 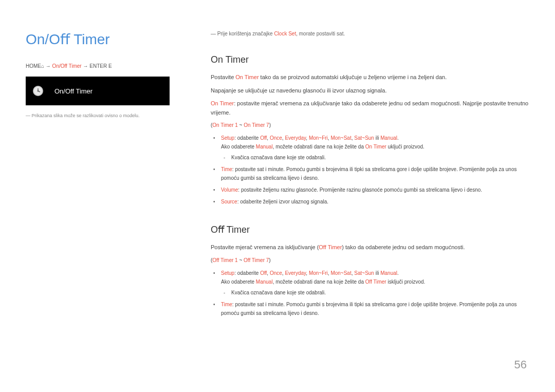 What do you see at coordinates (370, 125) in the screenshot?
I see `on-timer-range: (On Timer 1 ~ On Timer 7)` at bounding box center [370, 125].